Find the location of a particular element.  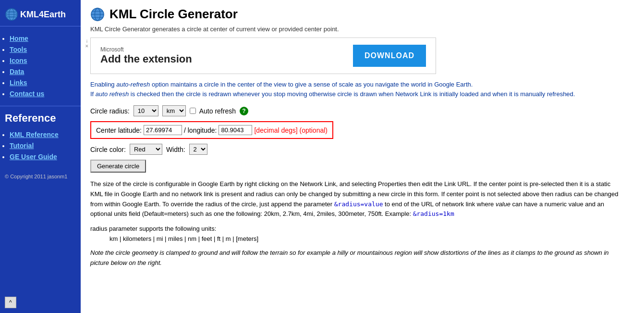

color-label: Circle color: is located at coordinates (108, 150).